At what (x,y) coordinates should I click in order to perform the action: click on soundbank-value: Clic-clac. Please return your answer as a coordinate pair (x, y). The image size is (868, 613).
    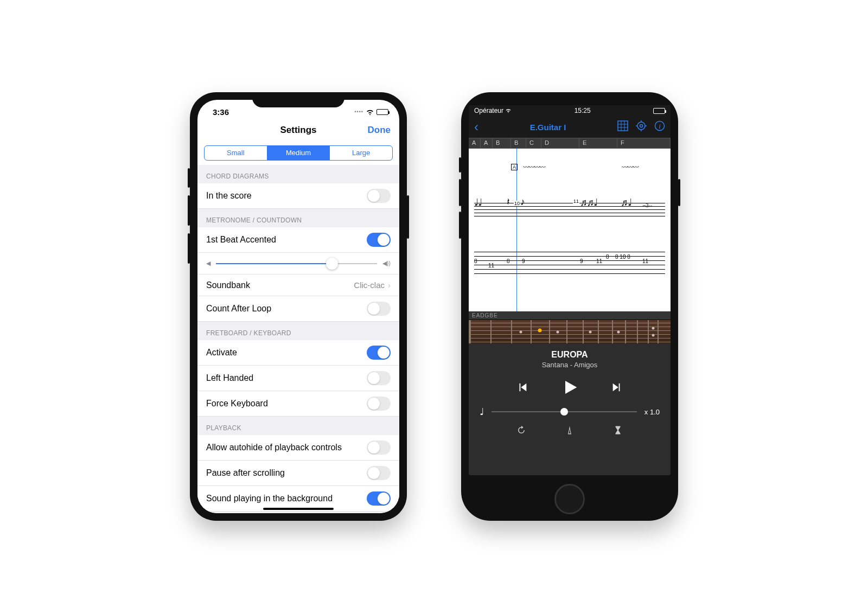
    Looking at the image, I should click on (369, 285).